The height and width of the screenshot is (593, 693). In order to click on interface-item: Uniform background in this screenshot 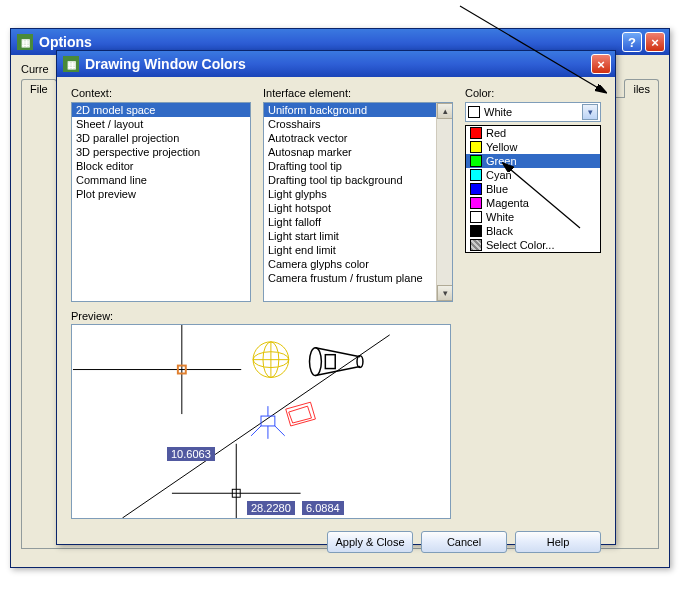, I will do `click(358, 110)`.